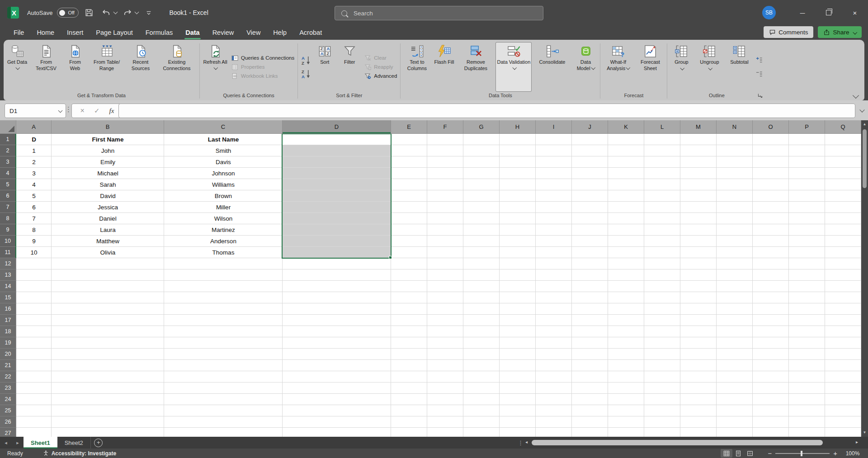  Describe the element at coordinates (439, 13) in the screenshot. I see `search-box` at that location.